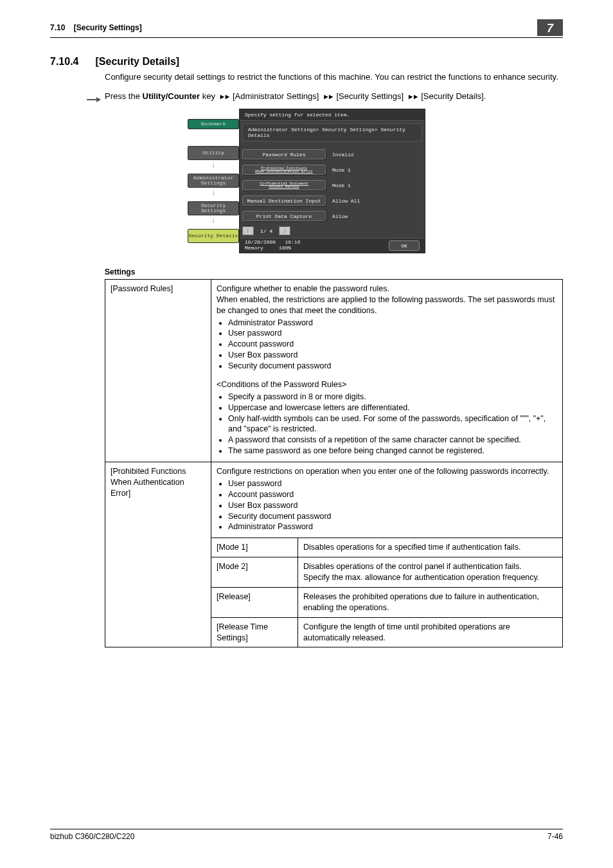  What do you see at coordinates (254, 548) in the screenshot?
I see `mode-name: [Mode 1]` at bounding box center [254, 548].